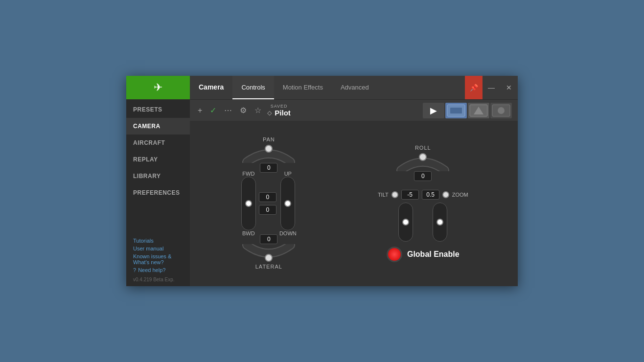 Image resolution: width=644 pixels, height=362 pixels. What do you see at coordinates (423, 148) in the screenshot?
I see `roll-label: ROLL` at bounding box center [423, 148].